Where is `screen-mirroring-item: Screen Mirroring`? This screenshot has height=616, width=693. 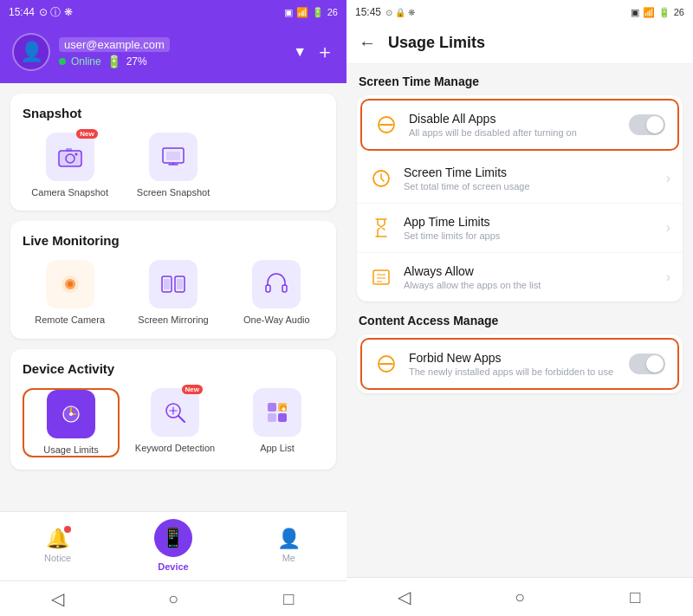
screen-mirroring-item: Screen Mirroring is located at coordinates (173, 293).